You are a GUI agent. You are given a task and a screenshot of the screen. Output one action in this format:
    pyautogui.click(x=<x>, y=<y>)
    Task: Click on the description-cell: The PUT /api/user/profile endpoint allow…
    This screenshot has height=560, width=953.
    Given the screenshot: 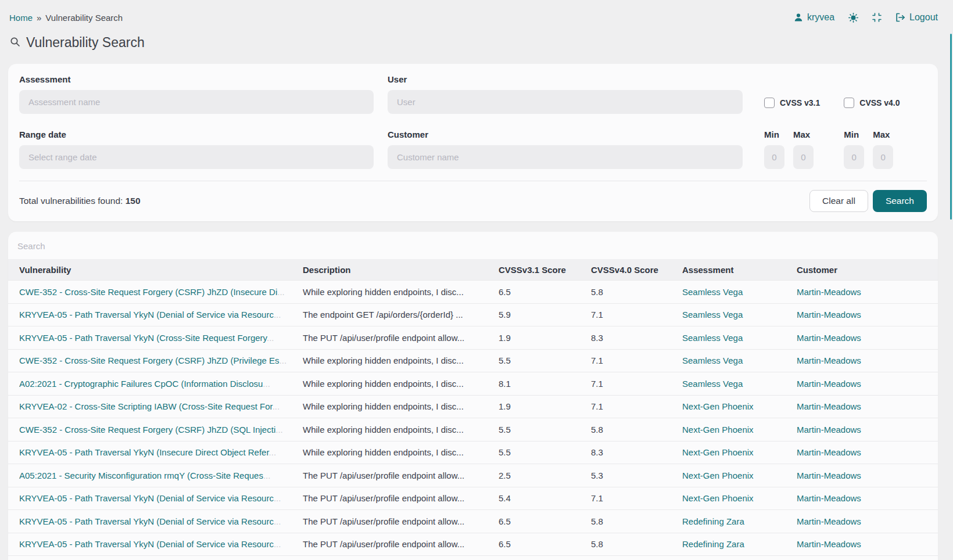 What is the action you would take?
    pyautogui.click(x=401, y=338)
    